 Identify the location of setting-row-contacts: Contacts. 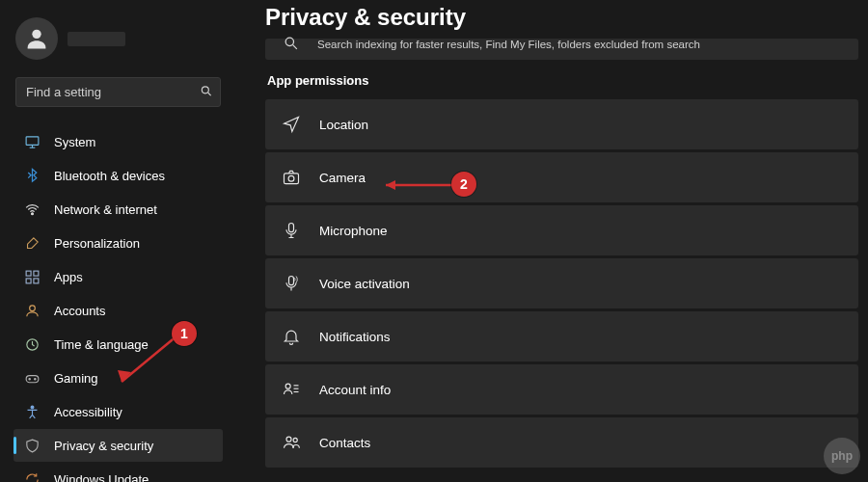
(561, 442).